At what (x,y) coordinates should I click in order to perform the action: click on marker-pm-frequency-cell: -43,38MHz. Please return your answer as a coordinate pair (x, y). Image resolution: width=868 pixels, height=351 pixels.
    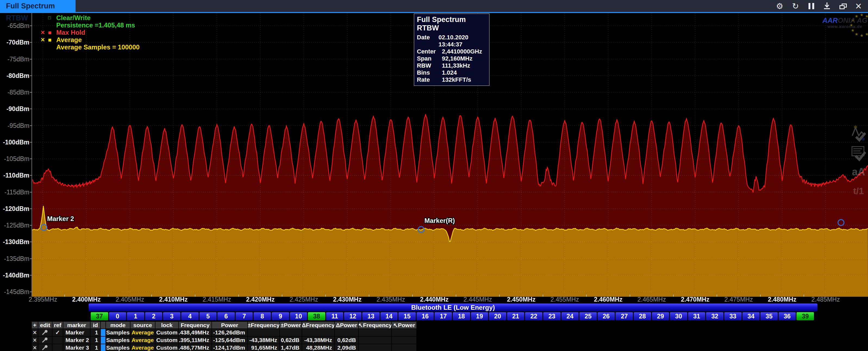
    Looking at the image, I should click on (264, 340).